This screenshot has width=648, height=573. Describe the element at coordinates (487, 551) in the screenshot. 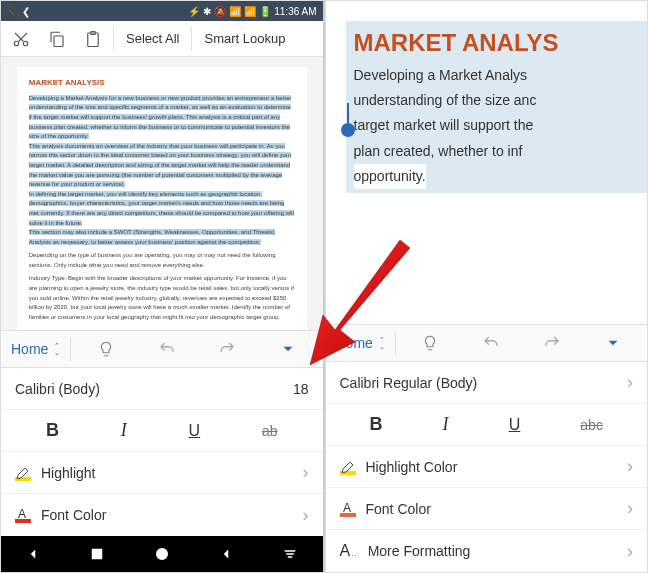

I see `more-formatting-row: A.. More Formatting ›` at that location.